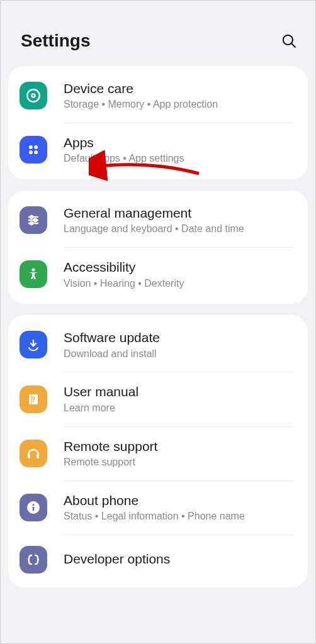 This screenshot has height=644, width=316. I want to click on item-subtitle: Remote support, so click(179, 463).